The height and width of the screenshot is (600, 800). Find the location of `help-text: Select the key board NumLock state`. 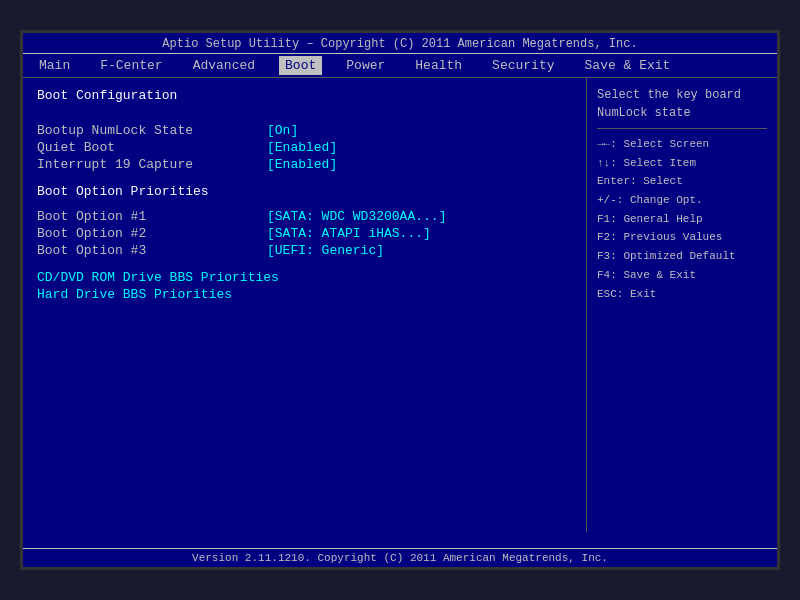

help-text: Select the key board NumLock state is located at coordinates (682, 104).